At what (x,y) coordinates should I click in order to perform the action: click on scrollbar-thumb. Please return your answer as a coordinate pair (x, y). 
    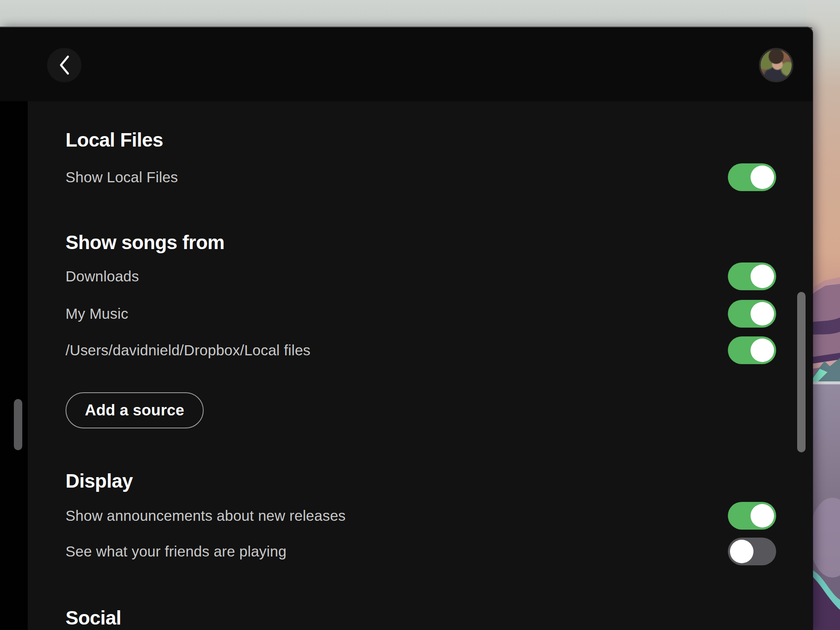
    Looking at the image, I should click on (801, 372).